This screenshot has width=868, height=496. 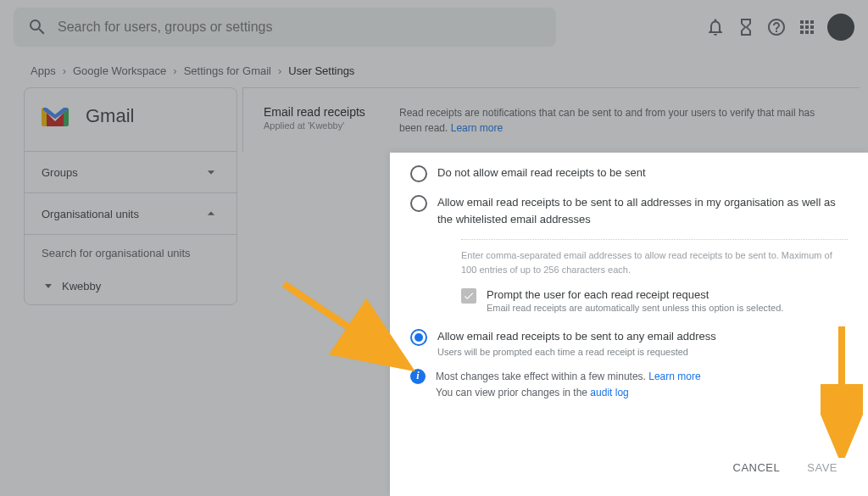 What do you see at coordinates (59, 173) in the screenshot?
I see `sidebar-groups-label: Groups` at bounding box center [59, 173].